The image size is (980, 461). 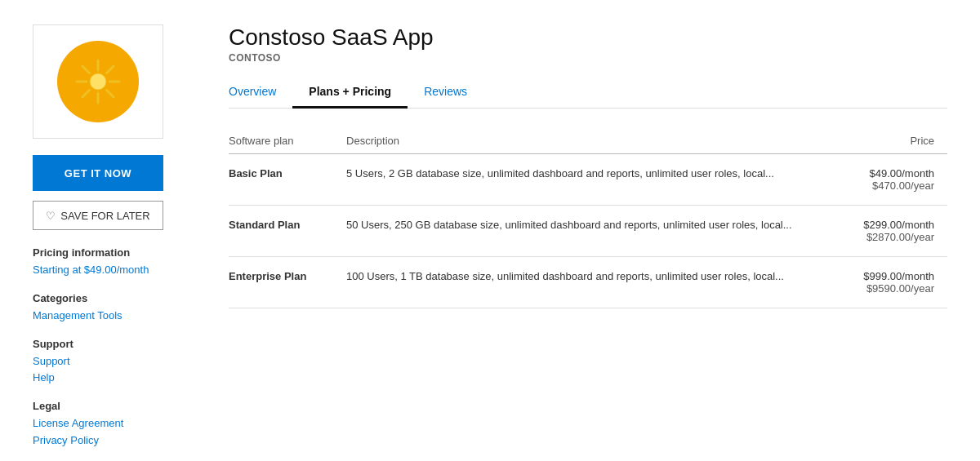 I want to click on plan-name: Standard Plan, so click(x=287, y=232).